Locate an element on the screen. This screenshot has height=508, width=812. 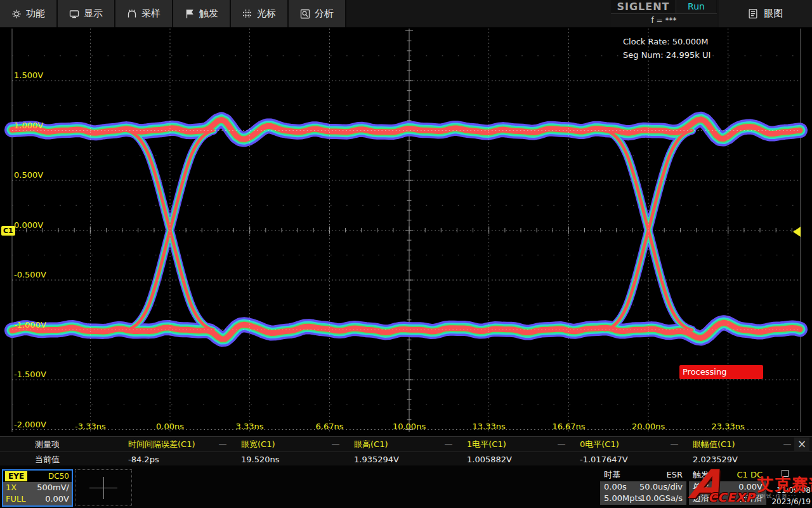
trigger-title: 触发 is located at coordinates (701, 475).